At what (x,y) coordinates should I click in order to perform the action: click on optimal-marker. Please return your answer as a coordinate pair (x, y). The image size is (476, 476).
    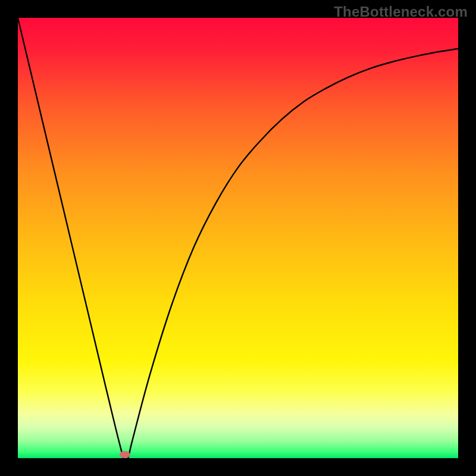
    Looking at the image, I should click on (125, 455).